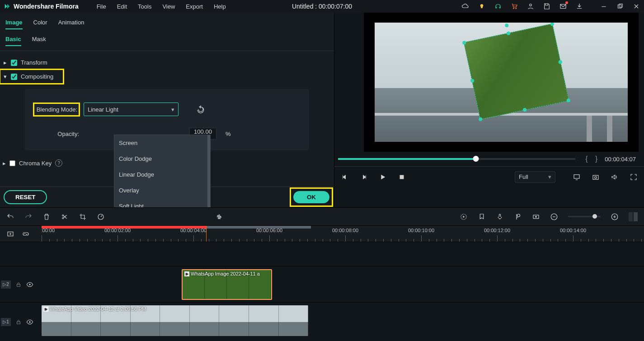 The height and width of the screenshot is (341, 644). Describe the element at coordinates (402, 177) in the screenshot. I see `stop-icon` at that location.